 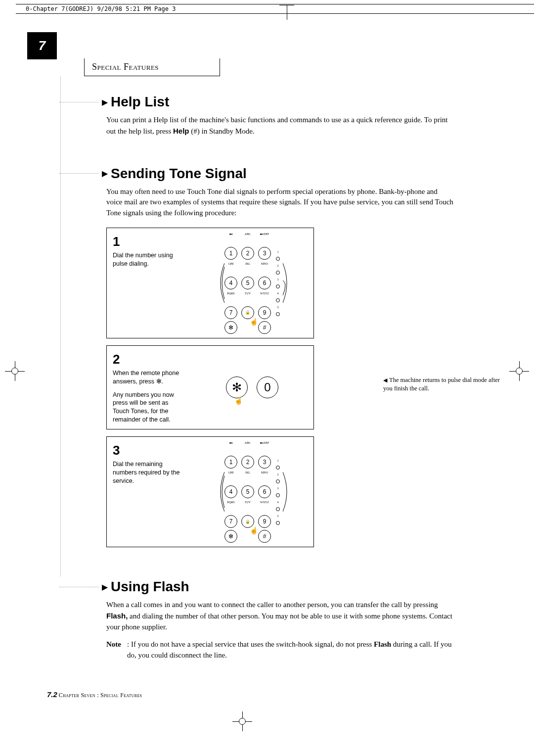 What do you see at coordinates (149, 492) in the screenshot?
I see `step-text: 3 Dial the remaining numbers required by…` at bounding box center [149, 492].